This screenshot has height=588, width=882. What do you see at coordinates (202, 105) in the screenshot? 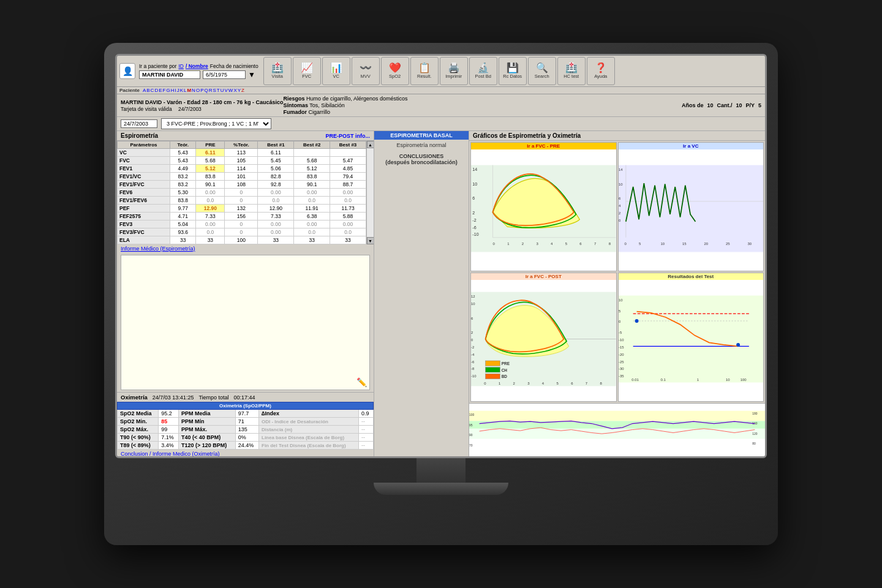
I see `patient-demographics: MARTINI DAVID - Varón - Edad 28 - 180 cm…` at bounding box center [202, 105].